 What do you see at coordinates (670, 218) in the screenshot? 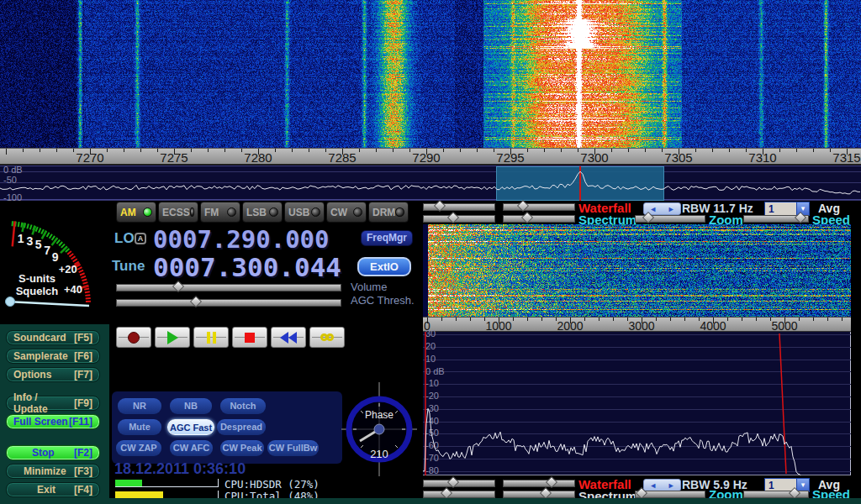
I see `zoom-slider` at bounding box center [670, 218].